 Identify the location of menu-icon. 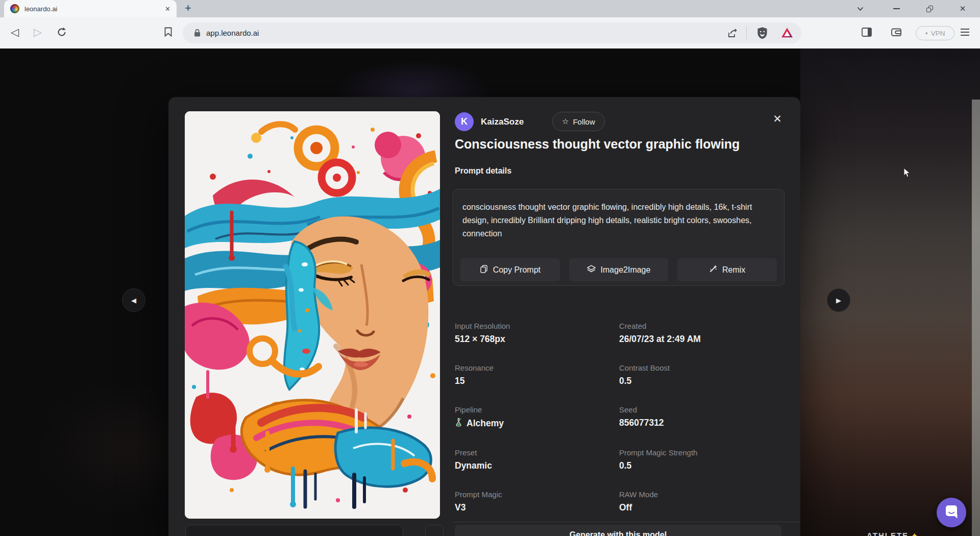
(965, 32).